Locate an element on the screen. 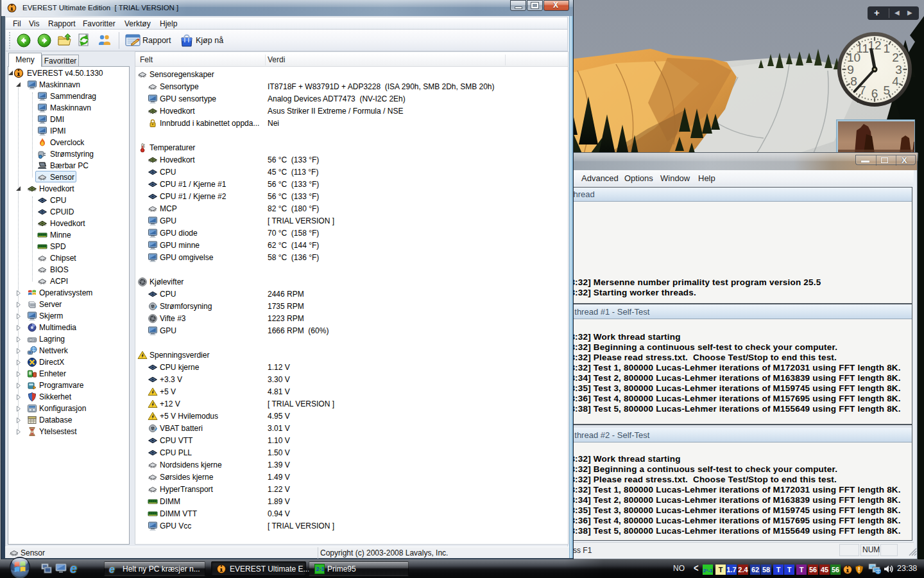 This screenshot has width=924, height=578. svg-text: 9 is located at coordinates (851, 69).